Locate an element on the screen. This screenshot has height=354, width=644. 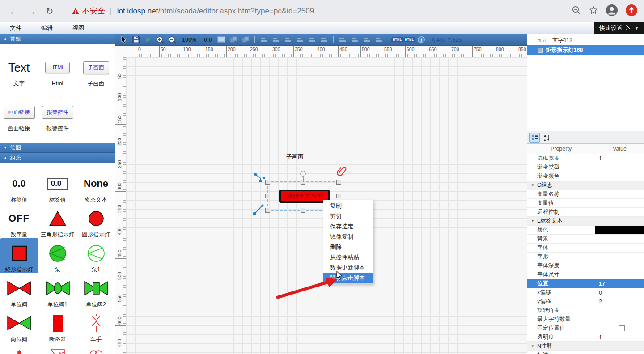
reload-icon: ↻ is located at coordinates (50, 11).